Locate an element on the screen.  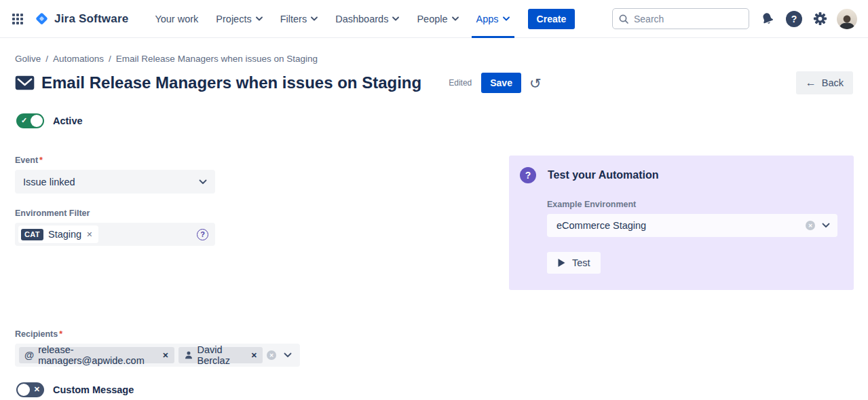
help-button: ? is located at coordinates (794, 19).